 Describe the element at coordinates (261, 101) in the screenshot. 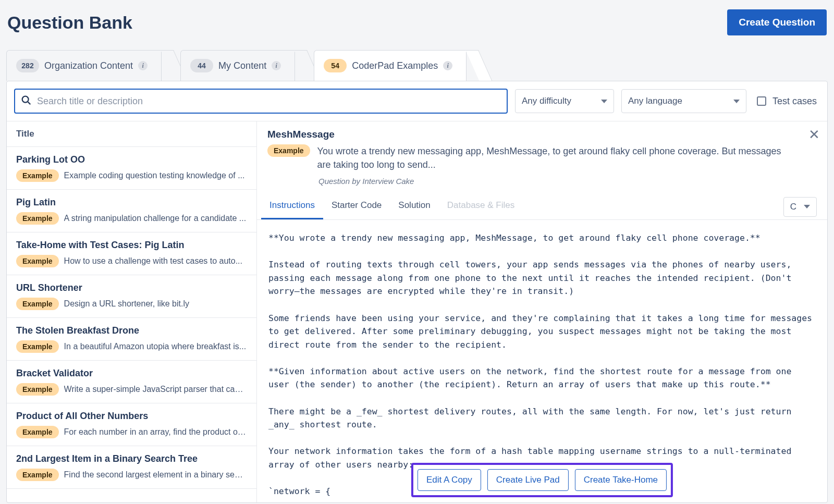

I see `search-input-wrap` at that location.